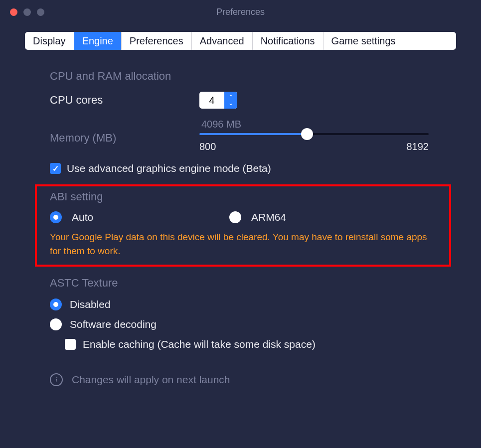 The height and width of the screenshot is (448, 481). What do you see at coordinates (55, 168) in the screenshot?
I see `advanced-graphics-checkbox: ✓` at bounding box center [55, 168].